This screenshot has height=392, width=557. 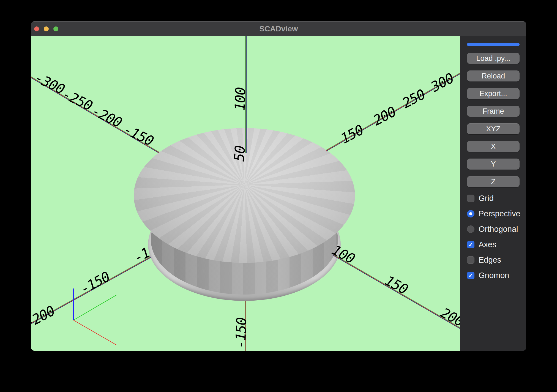 I want to click on grid-checkbox: Grid, so click(x=480, y=198).